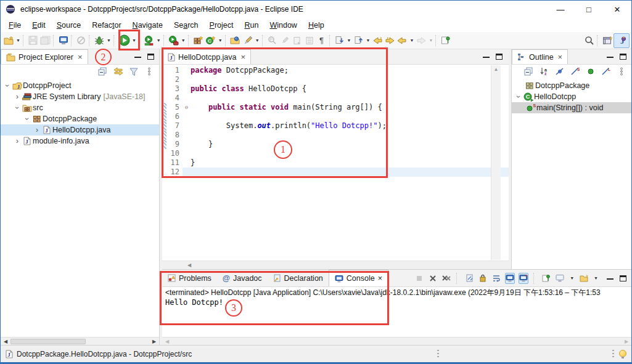 Image resolution: width=632 pixels, height=364 pixels. Describe the element at coordinates (186, 107) in the screenshot. I see `fold-collapse-icon: ⊖` at that location.